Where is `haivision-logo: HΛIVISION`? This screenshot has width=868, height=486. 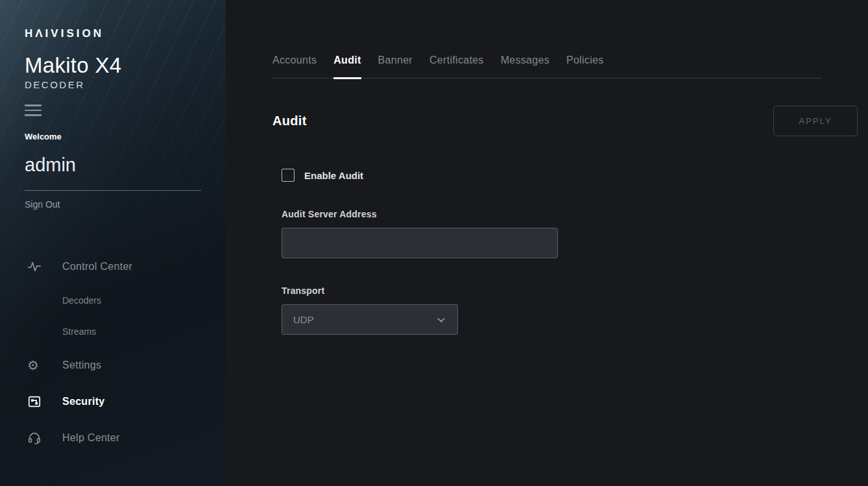
haivision-logo: HΛIVISION is located at coordinates (125, 34).